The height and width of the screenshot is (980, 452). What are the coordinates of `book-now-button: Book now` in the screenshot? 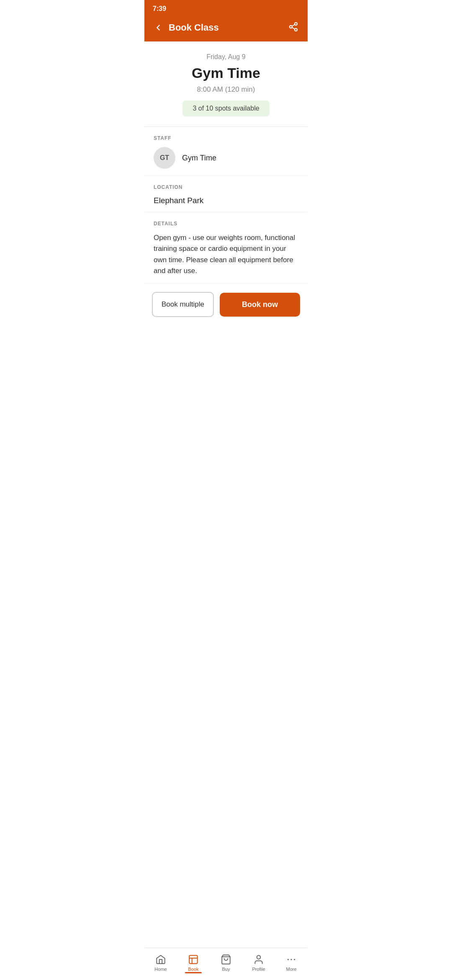 It's located at (260, 305).